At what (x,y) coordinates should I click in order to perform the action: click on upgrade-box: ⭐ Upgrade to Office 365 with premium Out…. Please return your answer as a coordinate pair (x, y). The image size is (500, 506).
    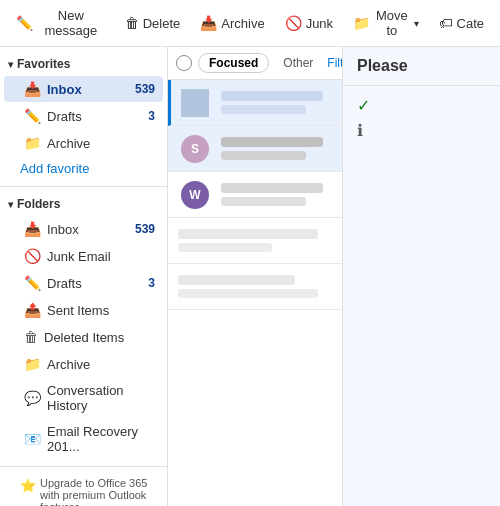
    Looking at the image, I should click on (84, 488).